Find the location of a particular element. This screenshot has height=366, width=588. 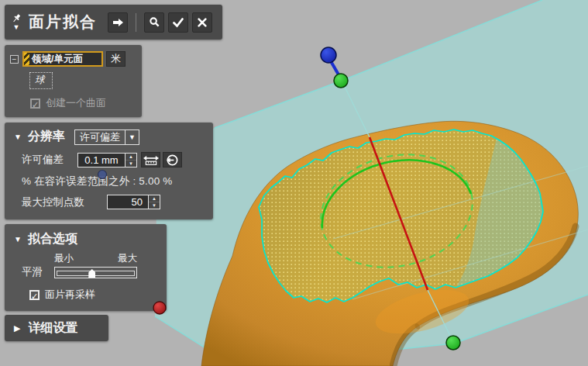

chevron-down-icon: ▼ is located at coordinates (132, 137).